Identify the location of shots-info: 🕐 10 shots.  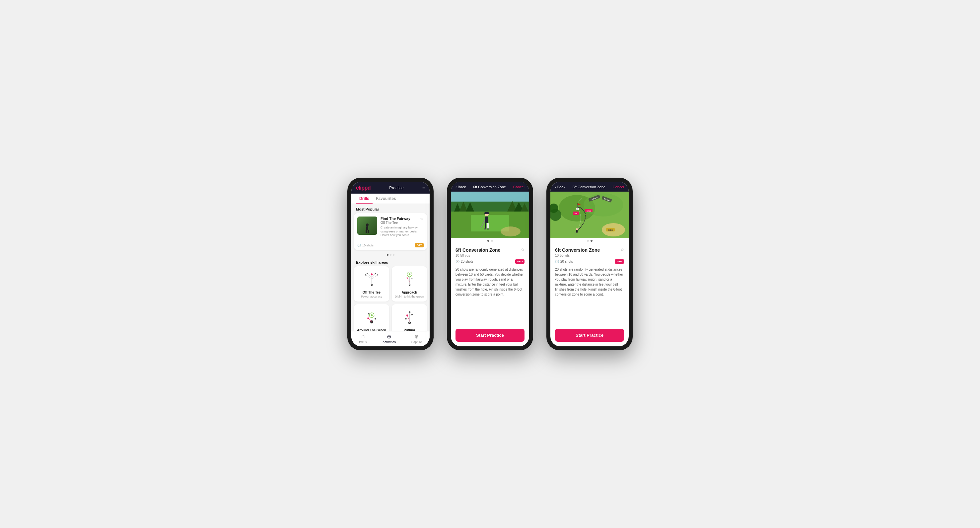
(365, 245).